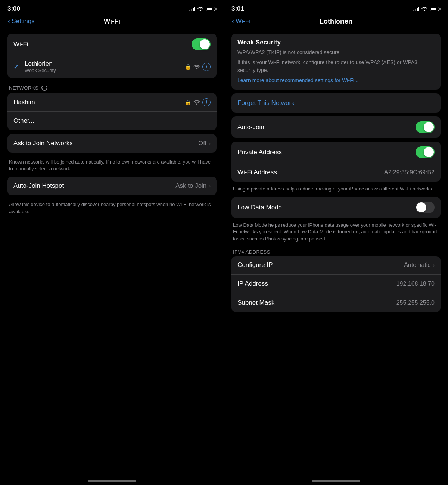  I want to click on auto-join-hotspot-value: Ask to Join ›, so click(193, 186).